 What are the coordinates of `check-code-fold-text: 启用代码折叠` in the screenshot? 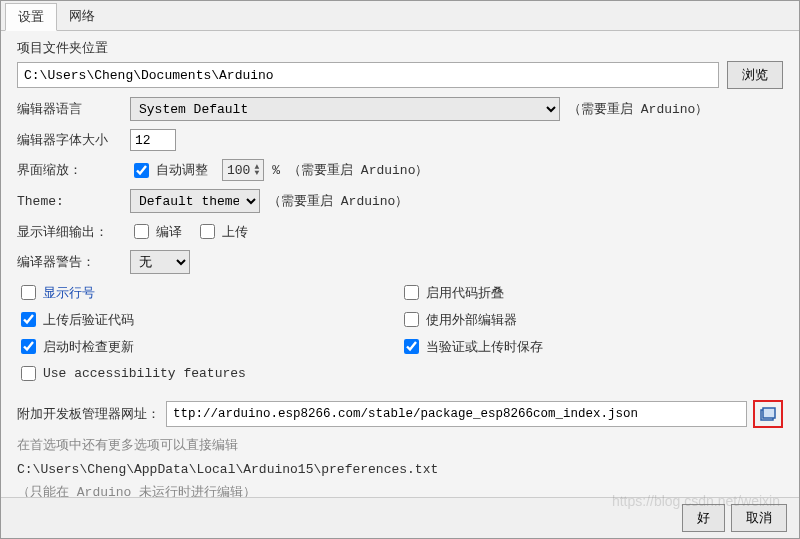 It's located at (465, 293).